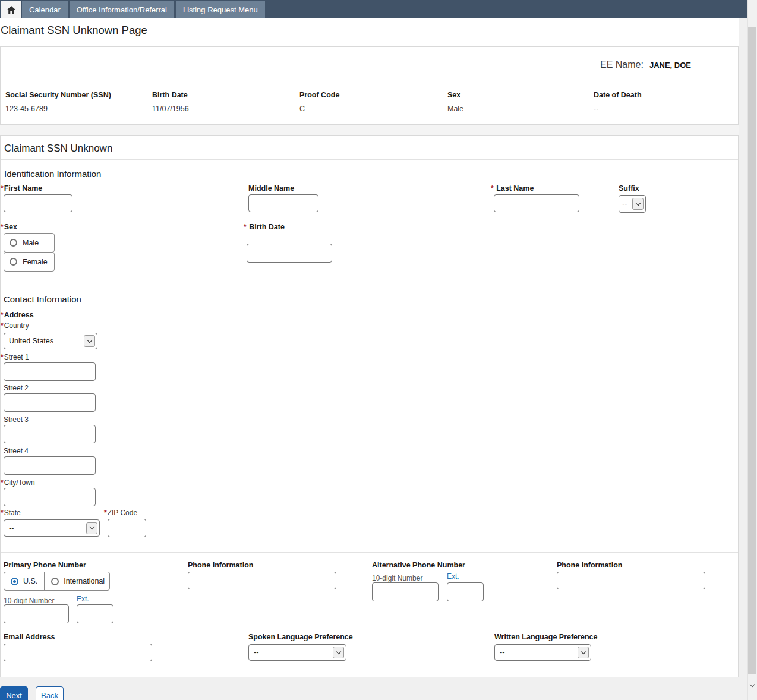  What do you see at coordinates (125, 523) in the screenshot?
I see `zip-code-field: *ZIP Code` at bounding box center [125, 523].